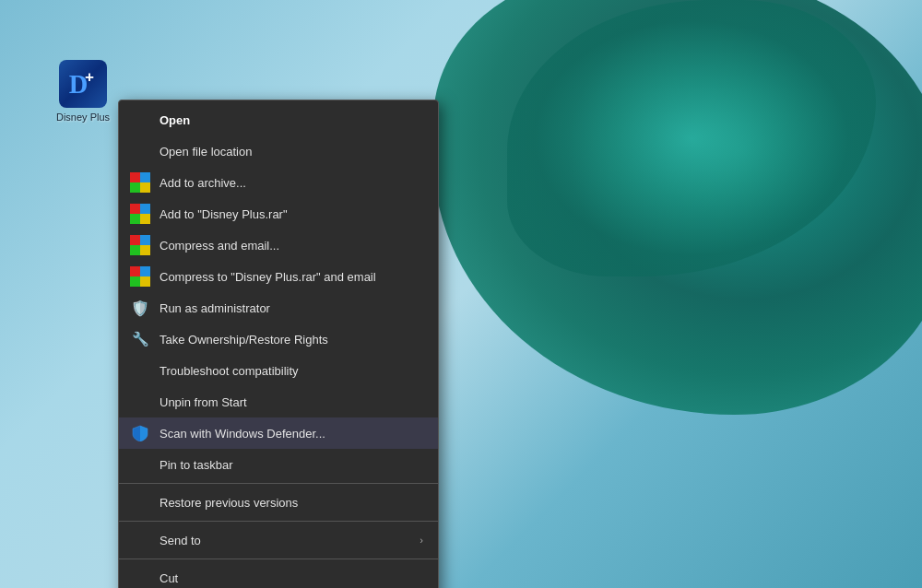 This screenshot has width=922, height=588. Describe the element at coordinates (278, 502) in the screenshot. I see `menu-item-restore-versions: Restore previous versions` at that location.